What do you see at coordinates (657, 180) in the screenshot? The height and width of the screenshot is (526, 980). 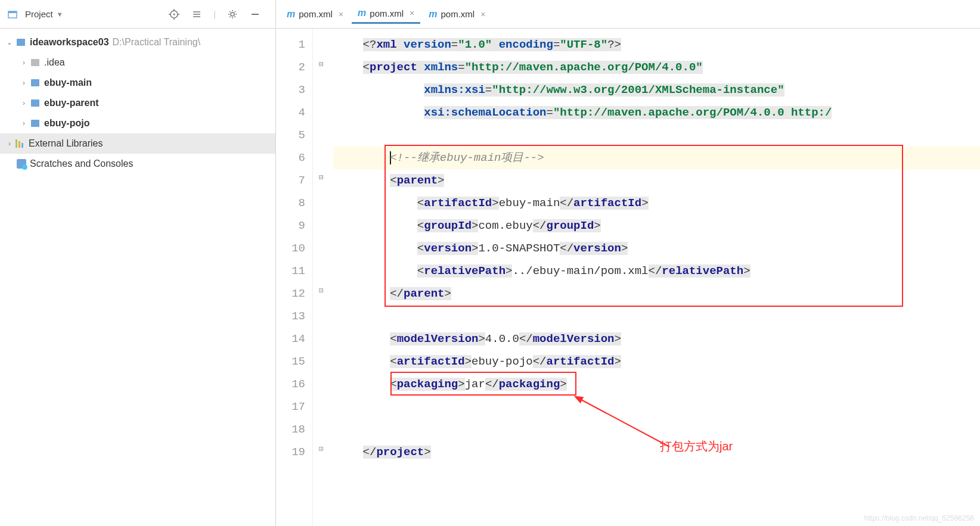 I see `code-line: <parent>` at bounding box center [657, 180].